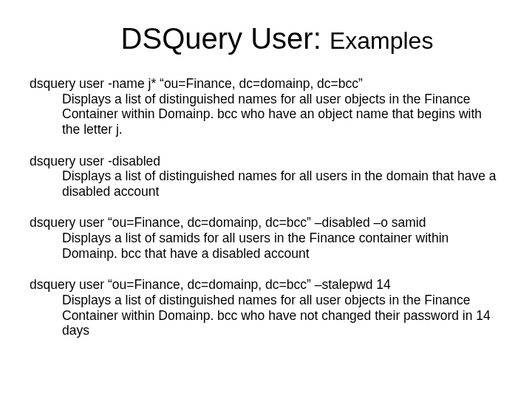 The width and height of the screenshot is (532, 399). Describe the element at coordinates (266, 38) in the screenshot. I see `slide-title: DSQuery User: Examples` at that location.